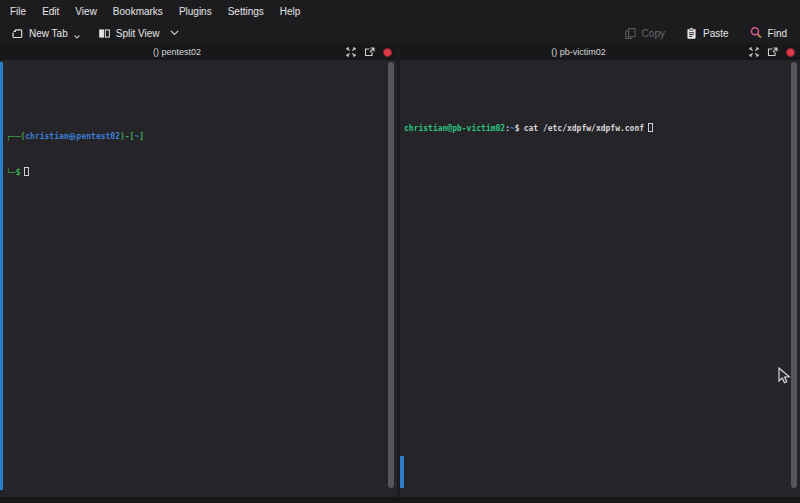 The image size is (800, 503). What do you see at coordinates (600, 128) in the screenshot?
I see `terminal-output-right: christian@pb-victim02:~$cat /etc/xdpfw/x…` at bounding box center [600, 128].